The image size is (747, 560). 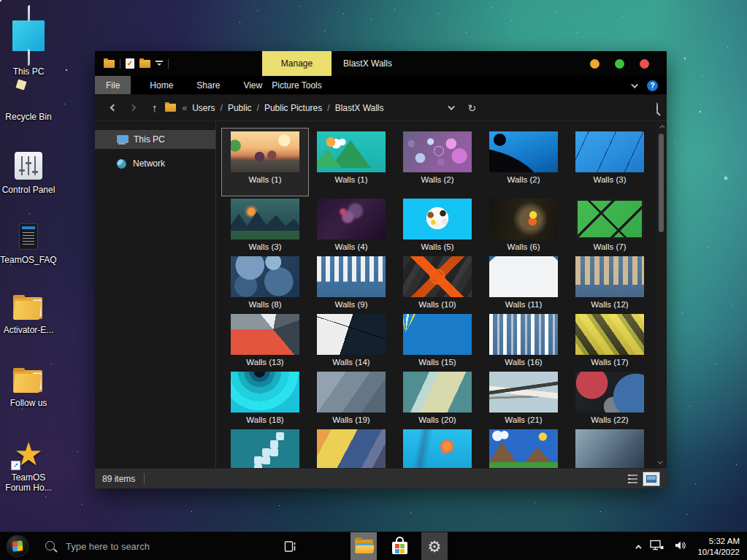 What do you see at coordinates (265, 447) in the screenshot?
I see `file-item: Walls (23)` at bounding box center [265, 447].